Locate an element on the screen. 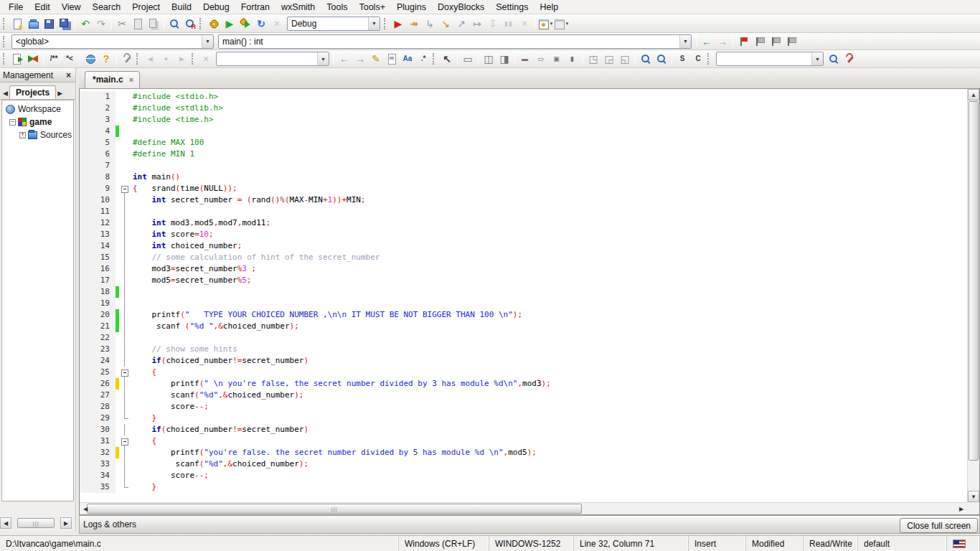 Image resolution: width=980 pixels, height=551 pixels. wxsmith-expand-both-button: ◱ is located at coordinates (625, 59).